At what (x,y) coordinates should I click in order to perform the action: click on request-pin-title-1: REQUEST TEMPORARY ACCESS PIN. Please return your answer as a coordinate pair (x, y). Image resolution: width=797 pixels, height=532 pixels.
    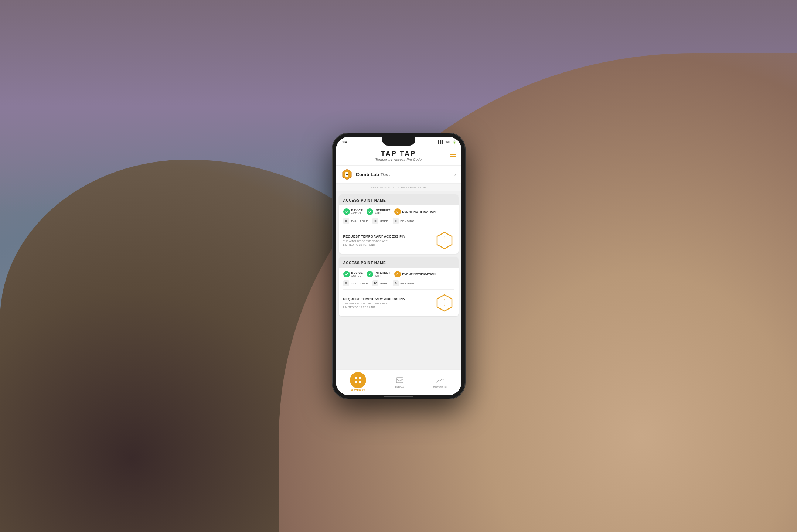
    Looking at the image, I should click on (389, 236).